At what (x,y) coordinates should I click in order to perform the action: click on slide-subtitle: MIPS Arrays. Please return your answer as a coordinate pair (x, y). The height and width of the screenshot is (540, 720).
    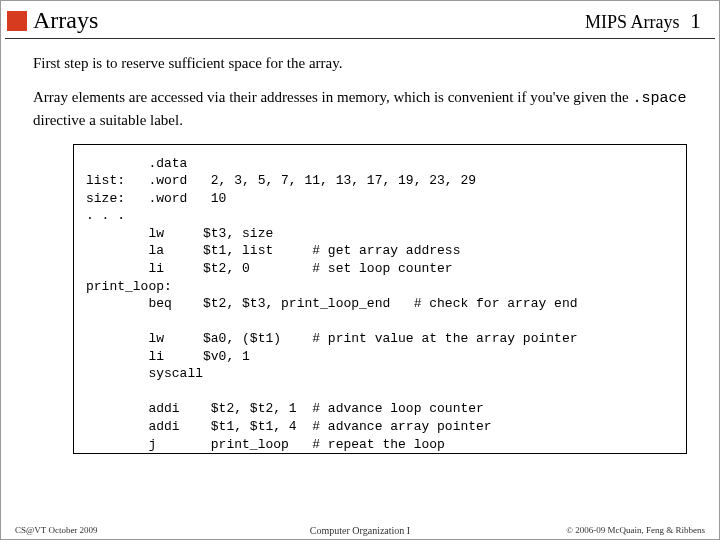
    Looking at the image, I should click on (632, 22).